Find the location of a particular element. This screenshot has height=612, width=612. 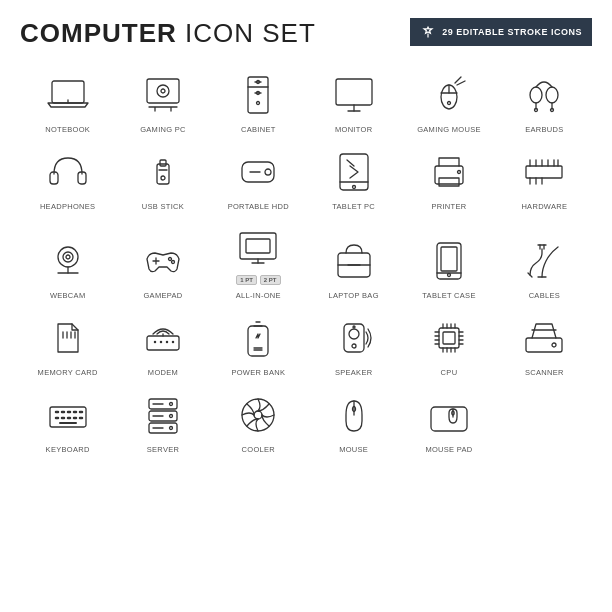

icon-portable-hdd: PORTABLE HDD is located at coordinates (258, 176).